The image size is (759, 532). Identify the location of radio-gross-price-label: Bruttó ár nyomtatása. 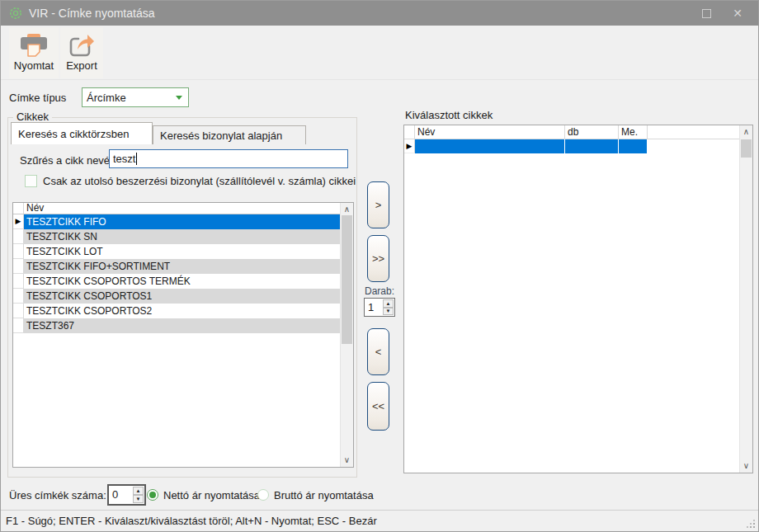
(323, 495).